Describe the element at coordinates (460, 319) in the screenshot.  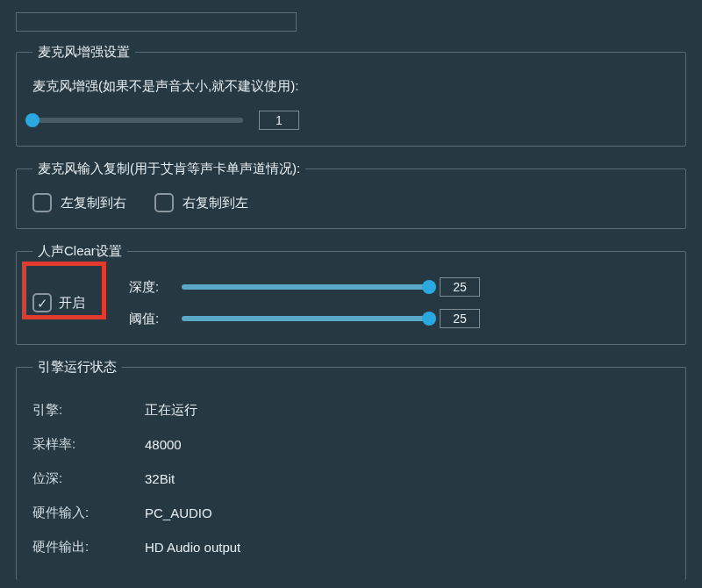
I see `threshold-value: 25` at that location.